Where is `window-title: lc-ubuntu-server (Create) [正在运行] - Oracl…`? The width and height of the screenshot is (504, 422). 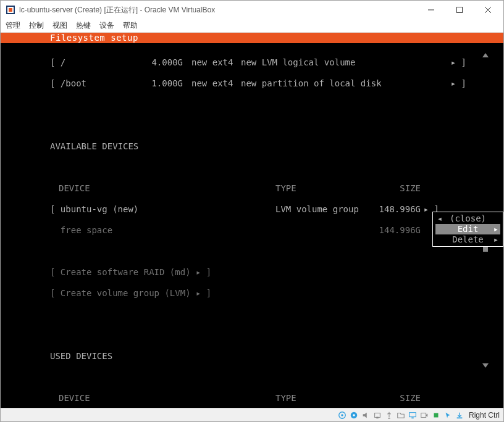 window-title: lc-ubuntu-server (Create) [正在运行] - Oracl… is located at coordinates (218, 10).